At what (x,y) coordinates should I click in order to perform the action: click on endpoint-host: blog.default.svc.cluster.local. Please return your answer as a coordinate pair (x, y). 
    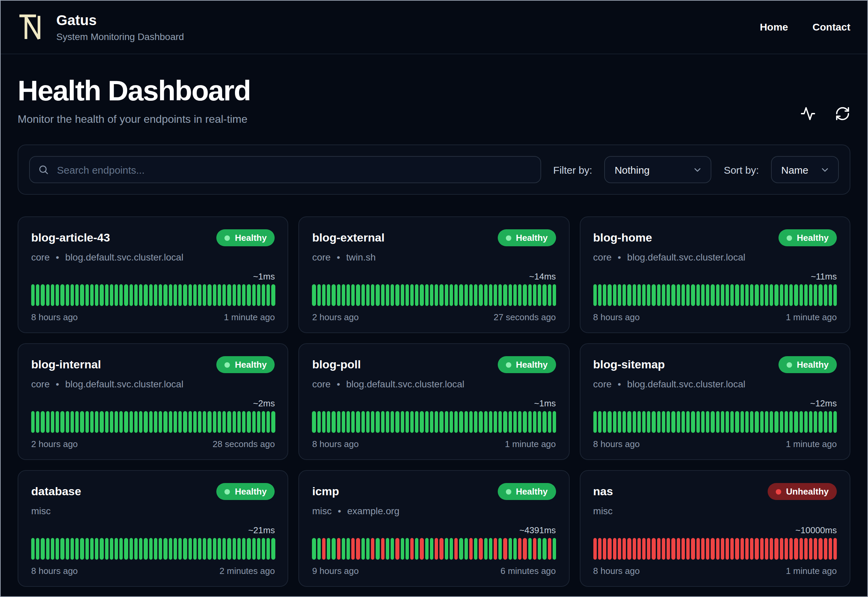
    Looking at the image, I should click on (124, 384).